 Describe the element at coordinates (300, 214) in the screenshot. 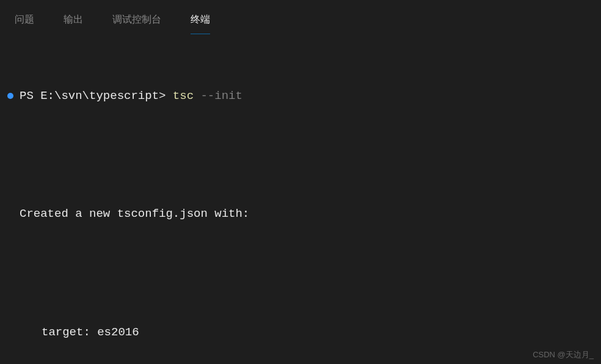

I see `terminal-output-line: Created a new tsconfig.json with:` at that location.